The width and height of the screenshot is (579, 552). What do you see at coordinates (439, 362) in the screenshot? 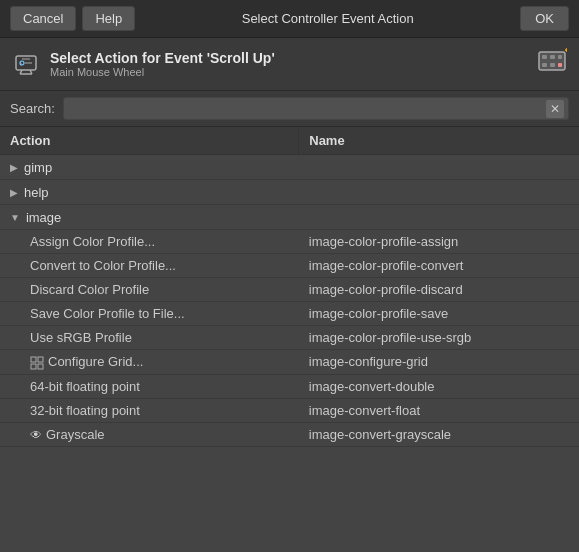
I see `row-name: image-configure-grid` at bounding box center [439, 362].